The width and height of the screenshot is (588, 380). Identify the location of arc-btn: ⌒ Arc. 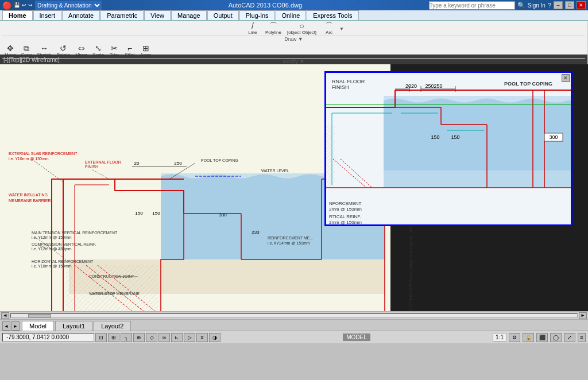
(329, 29).